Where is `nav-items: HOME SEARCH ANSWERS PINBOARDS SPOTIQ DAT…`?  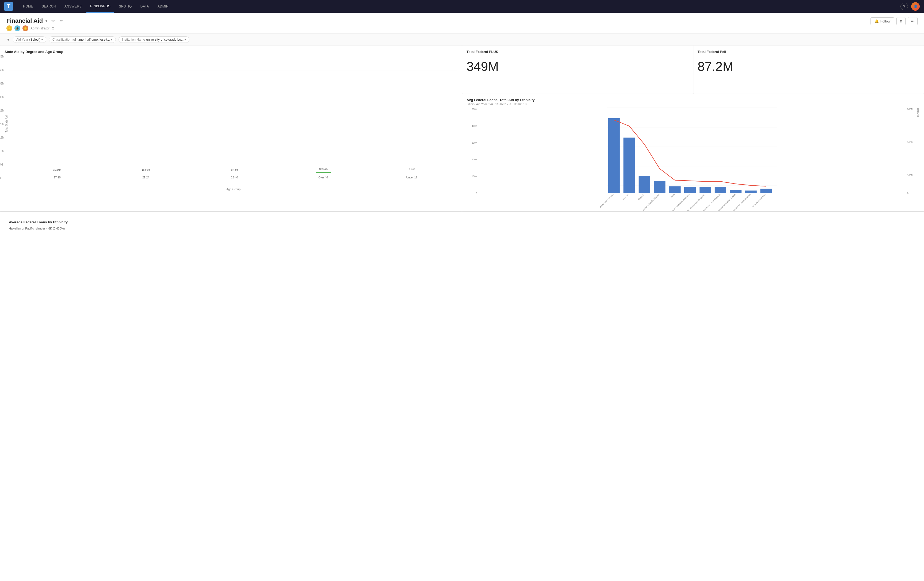
nav-items: HOME SEARCH ANSWERS PINBOARDS SPOTIQ DAT… is located at coordinates (459, 6).